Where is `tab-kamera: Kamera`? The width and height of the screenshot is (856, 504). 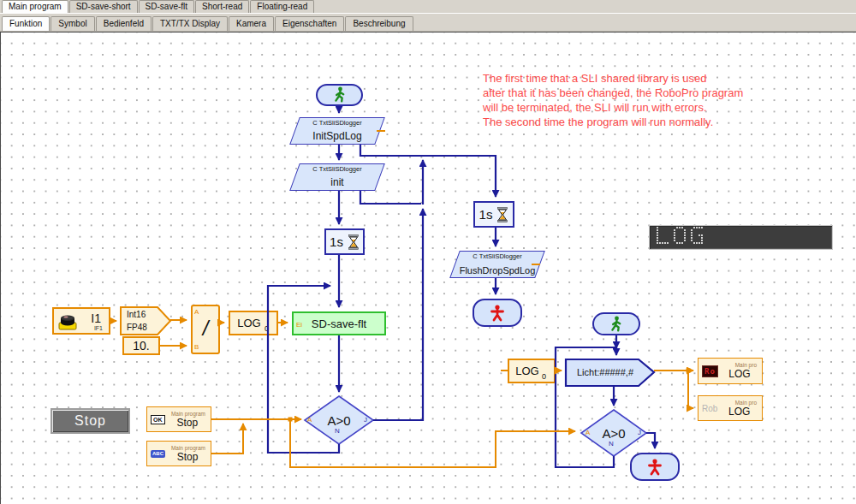 tab-kamera: Kamera is located at coordinates (252, 24).